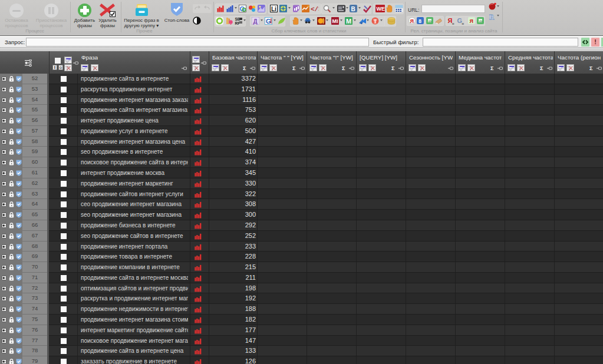  I want to click on svg-text: Li, so click(274, 9).